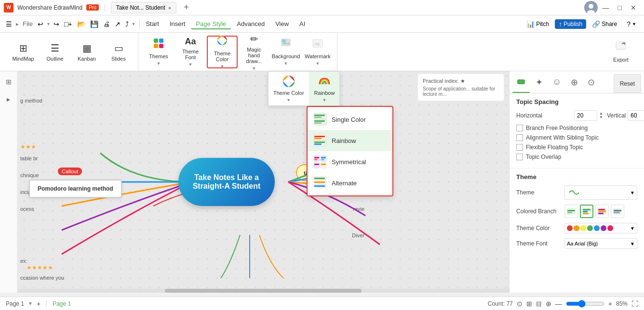  What do you see at coordinates (633, 8) in the screenshot?
I see `close-button: ✕` at bounding box center [633, 8].